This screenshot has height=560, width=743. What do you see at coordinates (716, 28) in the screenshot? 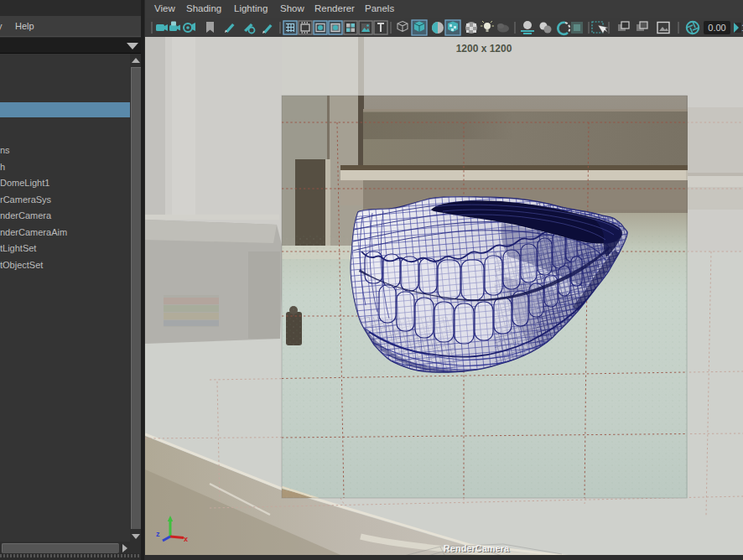
I see `svg-text: 0.00` at bounding box center [716, 28].